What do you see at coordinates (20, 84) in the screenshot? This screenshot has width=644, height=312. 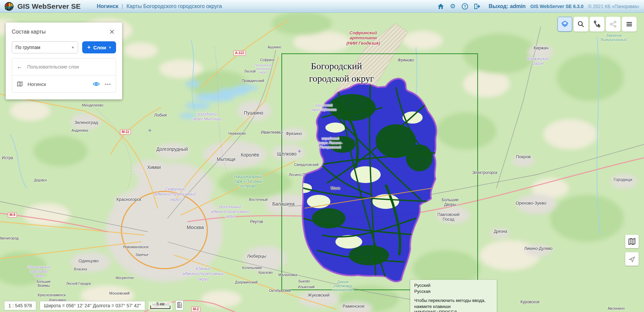 I see `map-sheet-icon` at bounding box center [20, 84].